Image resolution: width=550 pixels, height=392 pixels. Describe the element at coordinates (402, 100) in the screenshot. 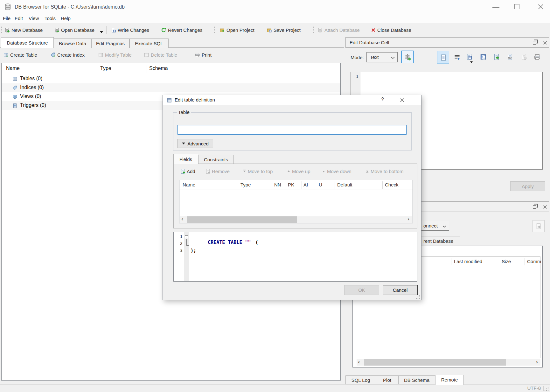

I see `dialog-close-icon` at that location.